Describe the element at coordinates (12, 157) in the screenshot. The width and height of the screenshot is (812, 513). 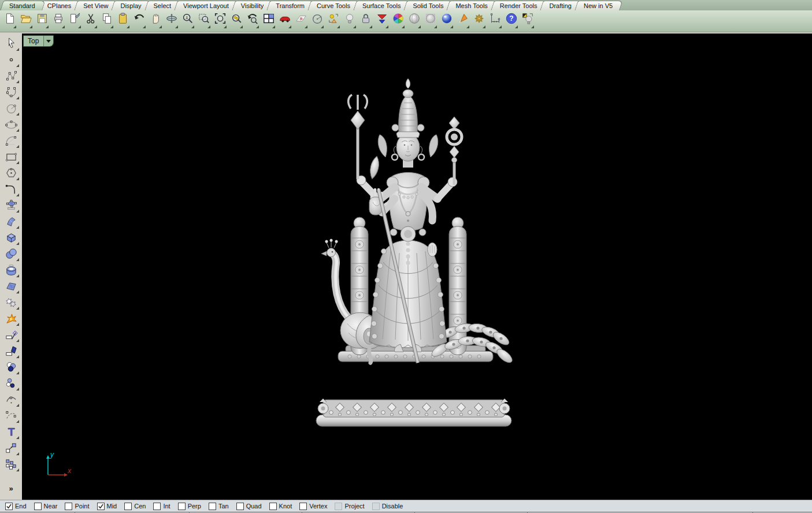
I see `rectangle-icon` at that location.